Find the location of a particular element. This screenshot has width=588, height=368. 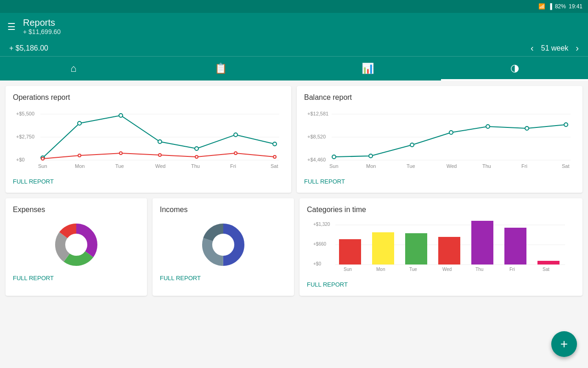

week-center: ‹ 51 week › is located at coordinates (555, 48).